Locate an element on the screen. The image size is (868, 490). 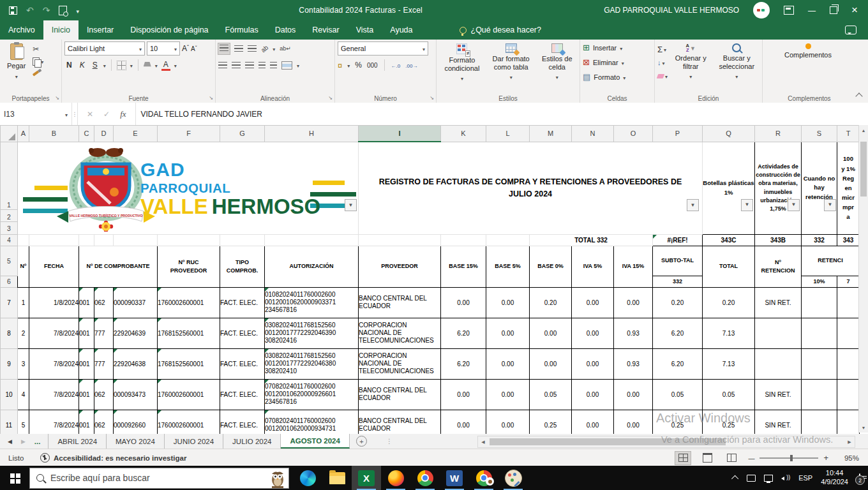
row-header-5: 5 is located at coordinates (9, 260).